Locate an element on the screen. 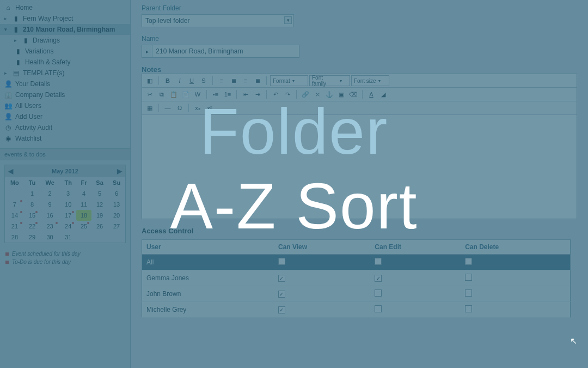 This screenshot has width=588, height=368. align-center-button: ≣ is located at coordinates (234, 81).